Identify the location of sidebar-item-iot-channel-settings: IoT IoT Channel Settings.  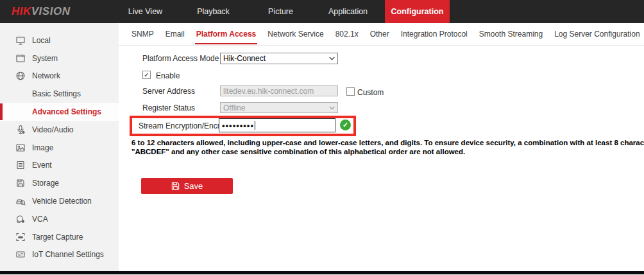
(59, 255).